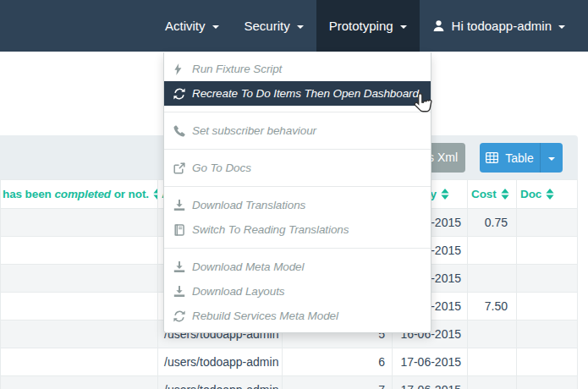  Describe the element at coordinates (237, 69) in the screenshot. I see `menu-item-label: Run Fixture Script` at that location.